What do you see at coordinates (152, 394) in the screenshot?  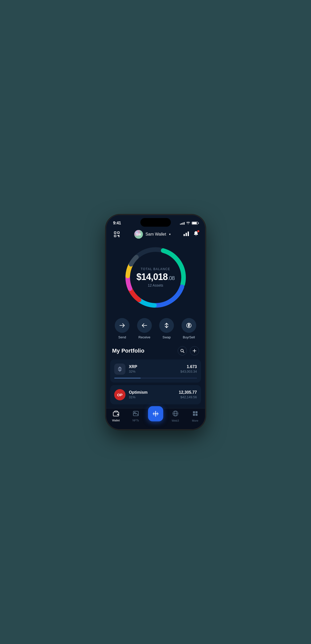 I see `optimism-info: Optimism 31%` at bounding box center [152, 394].